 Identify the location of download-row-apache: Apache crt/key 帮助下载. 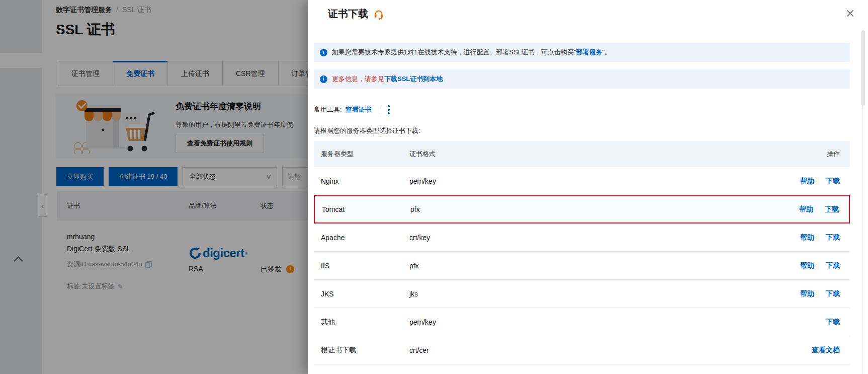
(582, 238).